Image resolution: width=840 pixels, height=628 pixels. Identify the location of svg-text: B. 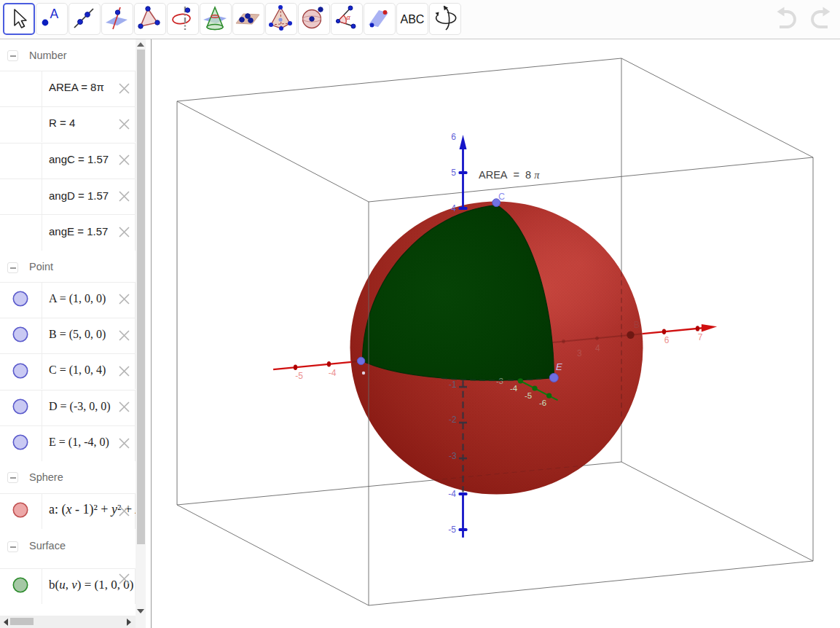
(637, 325).